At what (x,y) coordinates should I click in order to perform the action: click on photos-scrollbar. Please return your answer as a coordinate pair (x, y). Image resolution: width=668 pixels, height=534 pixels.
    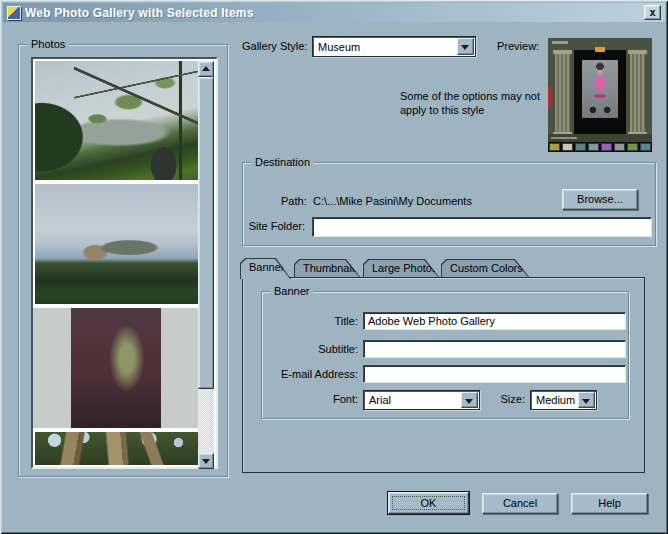
    Looking at the image, I should click on (206, 265).